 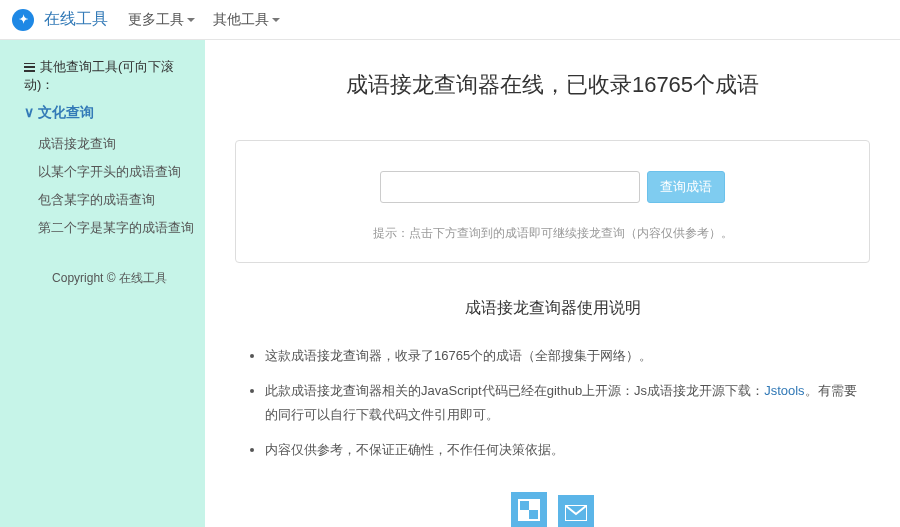 I want to click on jstools-link: Jstools, so click(x=784, y=390).